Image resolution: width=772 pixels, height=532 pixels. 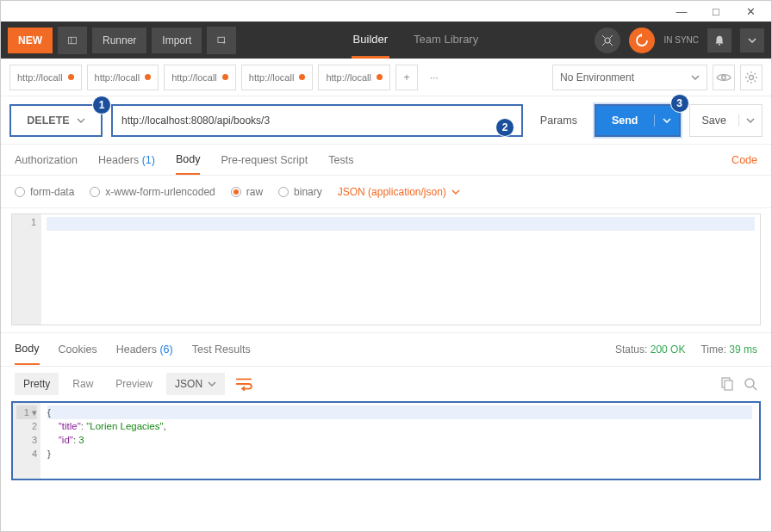 What do you see at coordinates (400, 441) in the screenshot?
I see `response-content: { "title": "Lorien Legacies", "id": 3 }` at bounding box center [400, 441].